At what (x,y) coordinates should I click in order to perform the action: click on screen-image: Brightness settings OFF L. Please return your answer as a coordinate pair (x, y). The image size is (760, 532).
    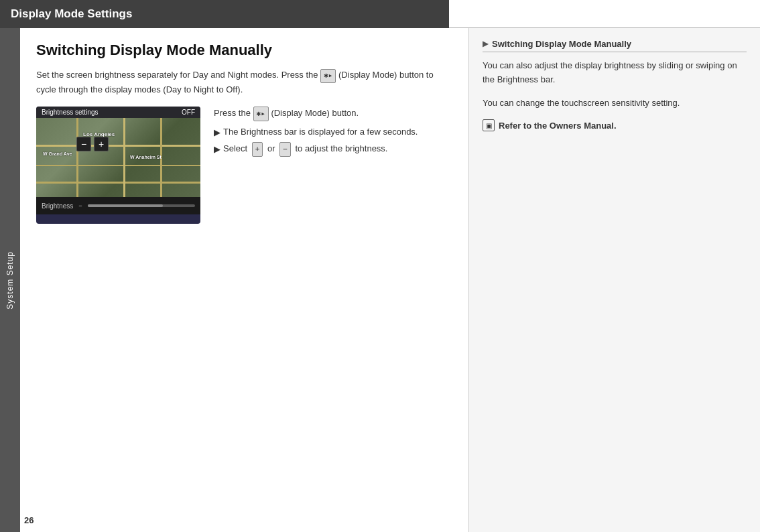
    Looking at the image, I should click on (118, 165).